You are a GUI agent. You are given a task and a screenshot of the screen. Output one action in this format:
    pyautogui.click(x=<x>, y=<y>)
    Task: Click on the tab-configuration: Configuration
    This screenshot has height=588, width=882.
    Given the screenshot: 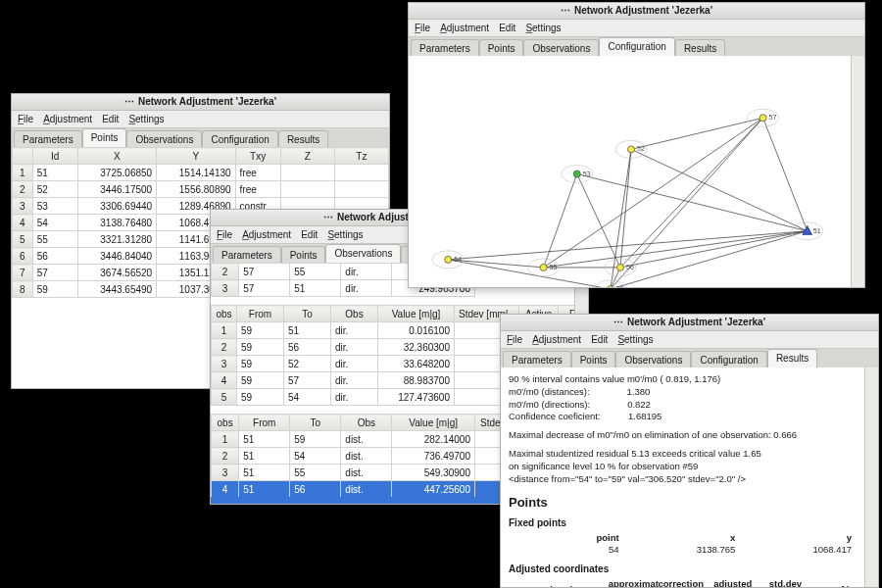 What is the action you would take?
    pyautogui.click(x=637, y=47)
    